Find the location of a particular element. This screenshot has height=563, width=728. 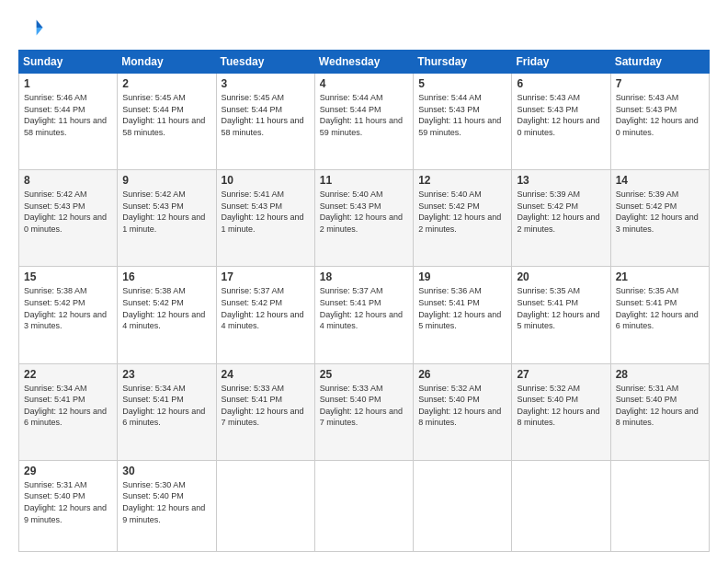

cell-info: Sunrise: 5:40 AM Sunset: 5:42 PM Dayligh… is located at coordinates (462, 212).